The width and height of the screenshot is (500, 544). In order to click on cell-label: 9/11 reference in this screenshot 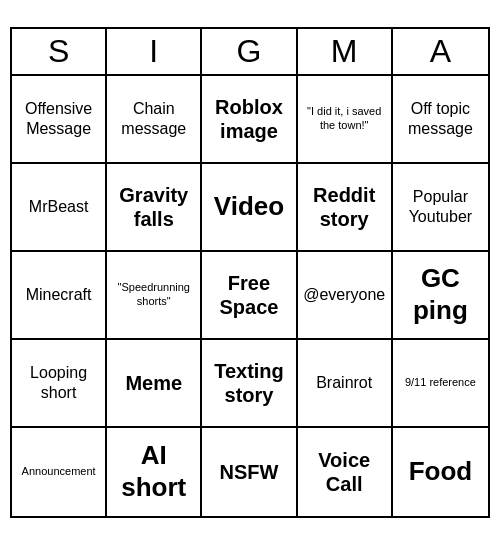, I will do `click(440, 382)`.